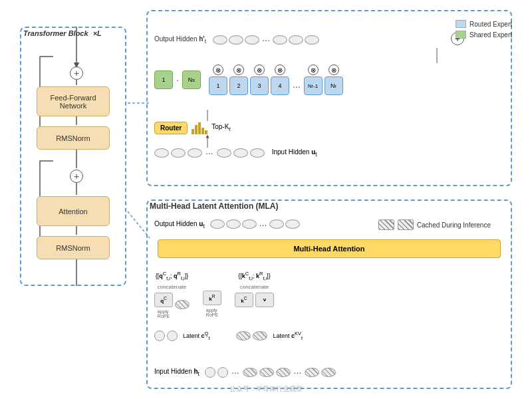 Image resolution: width=532 pixels, height=399 pixels. Describe the element at coordinates (295, 153) in the screenshot. I see `ds-input-label: Input Hidden ut` at that location.